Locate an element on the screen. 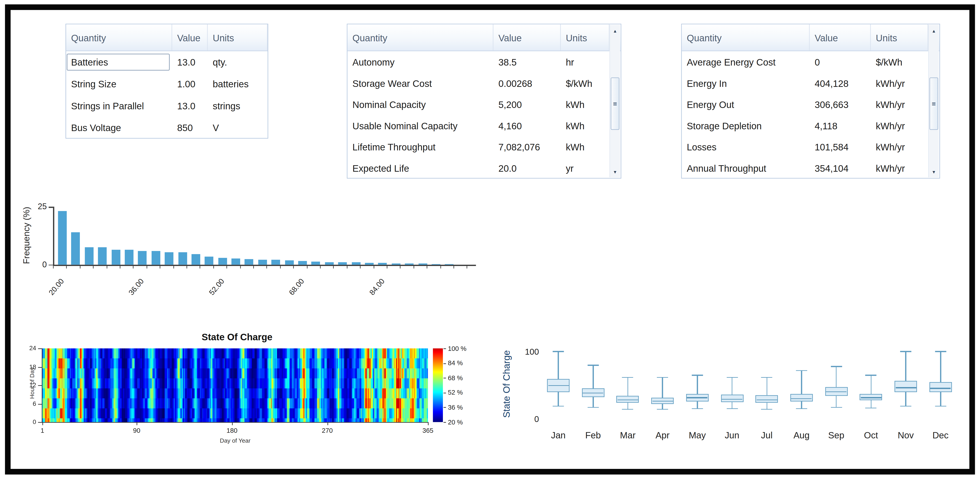  table-cell: 4,118 is located at coordinates (841, 126).